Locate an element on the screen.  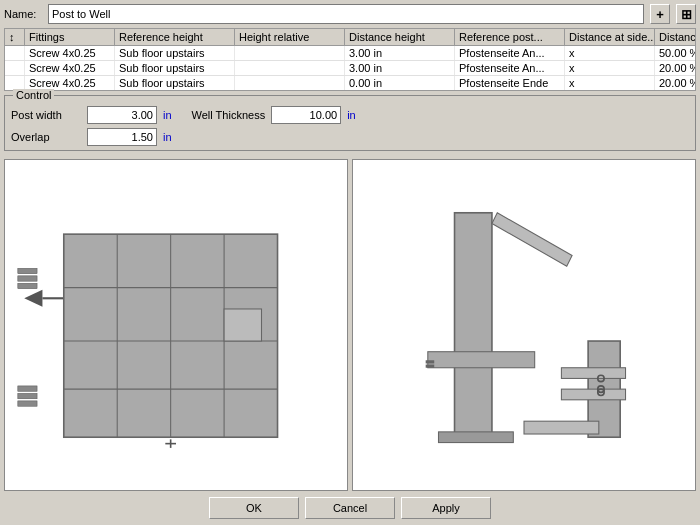
td-dist-height-2: 0.00 in is located at coordinates (400, 83).